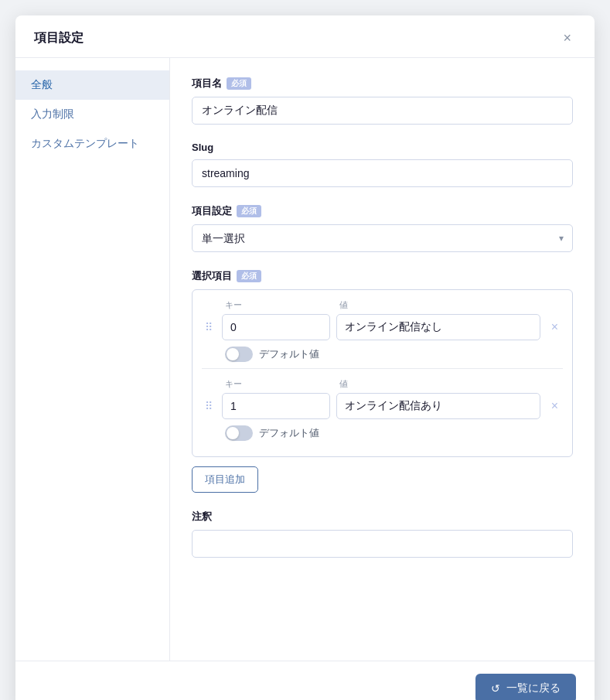  What do you see at coordinates (289, 433) in the screenshot?
I see `default-toggle-label-2: デフォルト値` at bounding box center [289, 433].